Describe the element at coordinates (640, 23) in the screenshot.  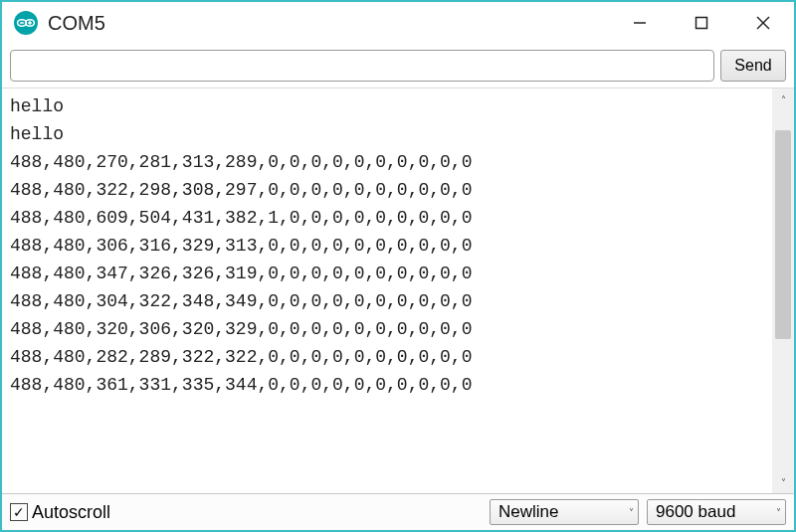
I see `minimize-button` at that location.